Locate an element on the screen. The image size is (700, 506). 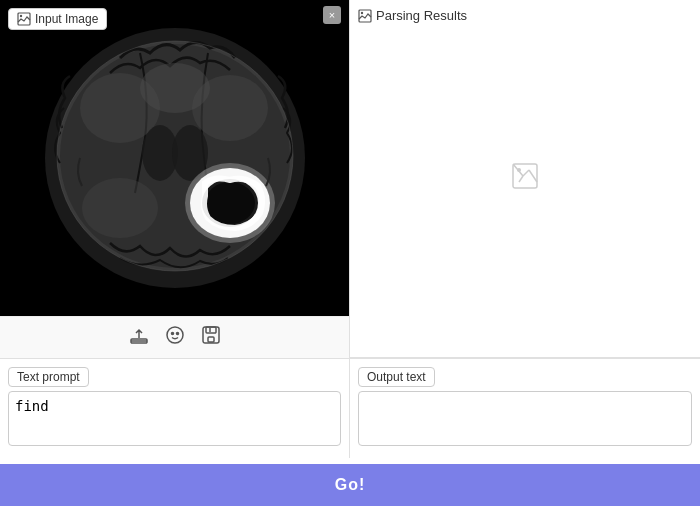
text-prompt-panel: Text prompt find is located at coordinates (175, 408).